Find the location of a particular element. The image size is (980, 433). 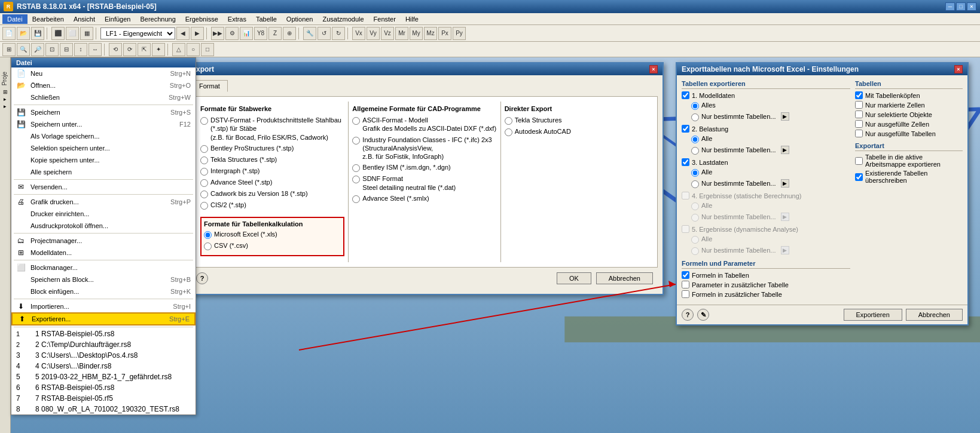

radio-advance-stp: Advance Steel (*.stp) is located at coordinates (273, 183).